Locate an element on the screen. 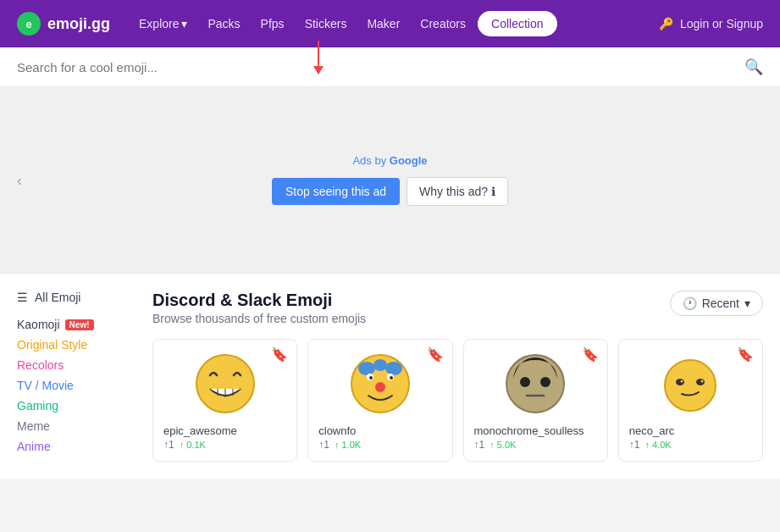  sidebar-item-gaming: Gaming is located at coordinates (76, 406).